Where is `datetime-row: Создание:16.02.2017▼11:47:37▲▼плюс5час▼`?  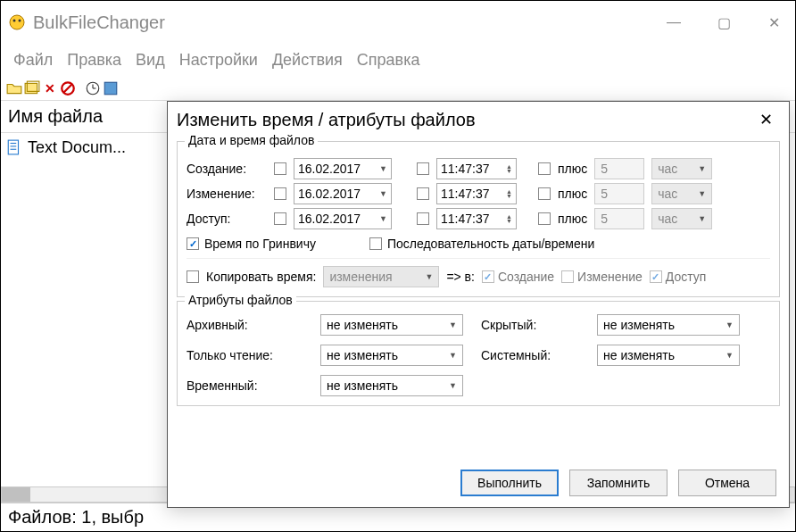
datetime-row: Создание:16.02.2017▼11:47:37▲▼плюс5час▼ is located at coordinates (478, 169).